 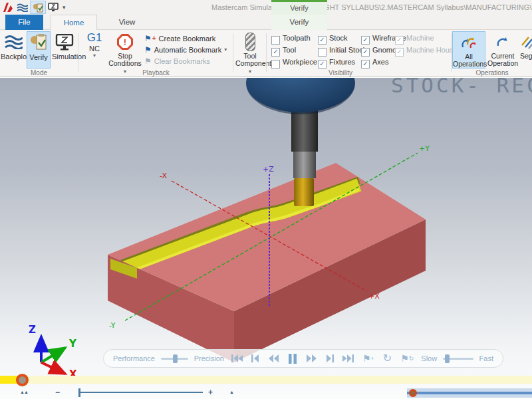 What do you see at coordinates (49, 351) in the screenshot?
I see `origin-gnomon: Z Y X` at bounding box center [49, 351].